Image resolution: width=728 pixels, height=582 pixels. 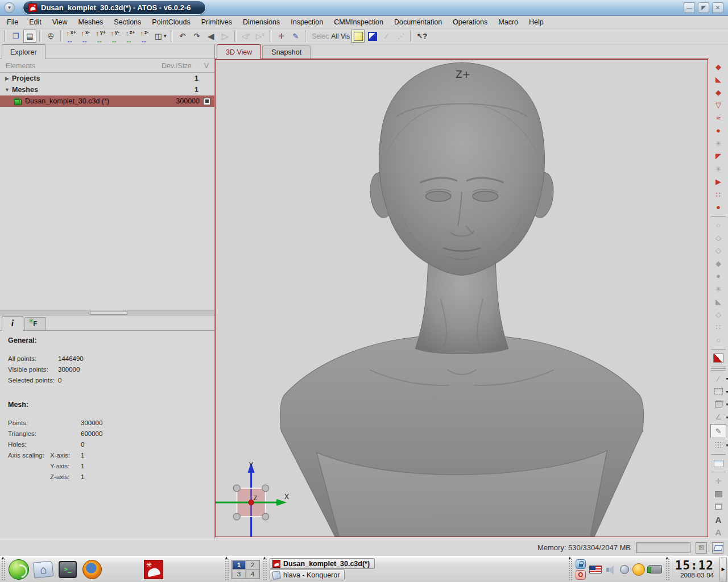 What do you see at coordinates (109, 313) in the screenshot?
I see `scrollbar-handle` at bounding box center [109, 313].